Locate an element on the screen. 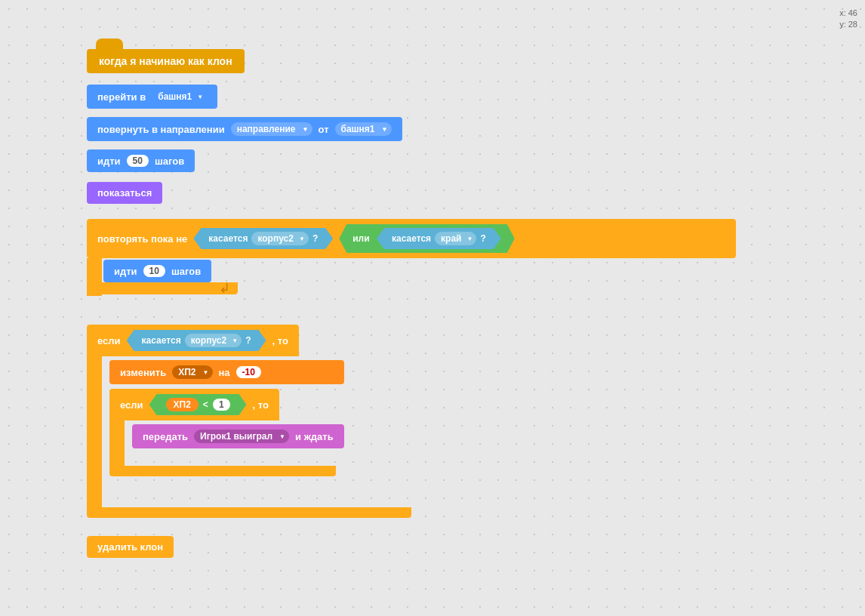 The image size is (865, 616). change-var-prefix: изменить is located at coordinates (143, 373).